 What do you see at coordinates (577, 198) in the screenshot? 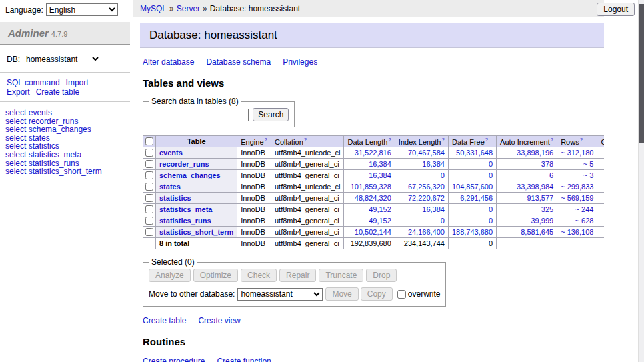
I see `rows-link-statistics: ~ 569,159` at bounding box center [577, 198].